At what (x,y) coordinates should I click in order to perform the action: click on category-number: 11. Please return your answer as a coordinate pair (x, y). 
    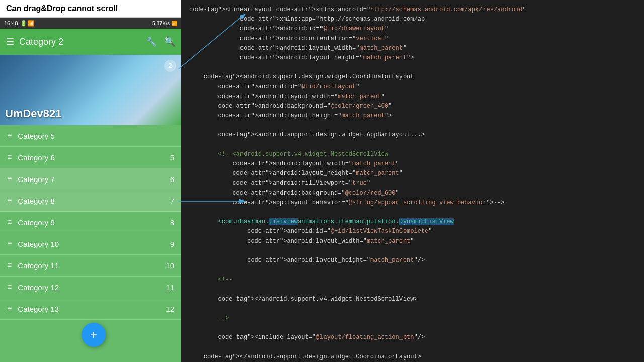
    Looking at the image, I should click on (170, 288).